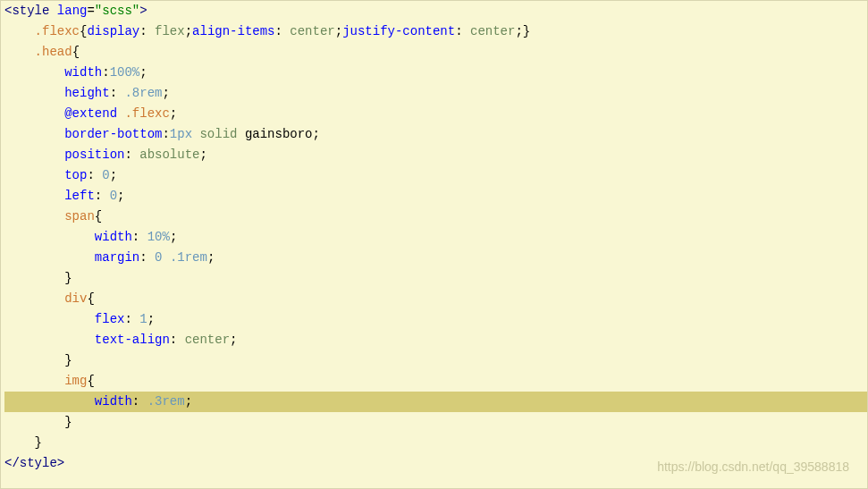 This screenshot has height=489, width=868. Describe the element at coordinates (436, 114) in the screenshot. I see `code-line: @extend .flexc;` at that location.